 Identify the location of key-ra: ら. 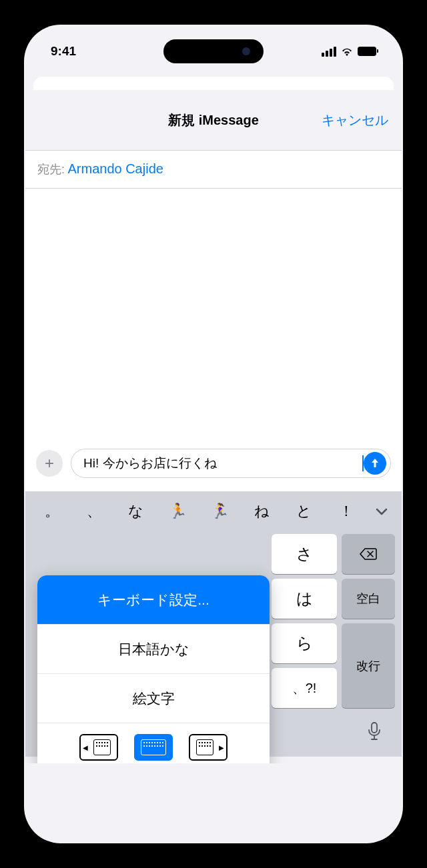
(304, 643).